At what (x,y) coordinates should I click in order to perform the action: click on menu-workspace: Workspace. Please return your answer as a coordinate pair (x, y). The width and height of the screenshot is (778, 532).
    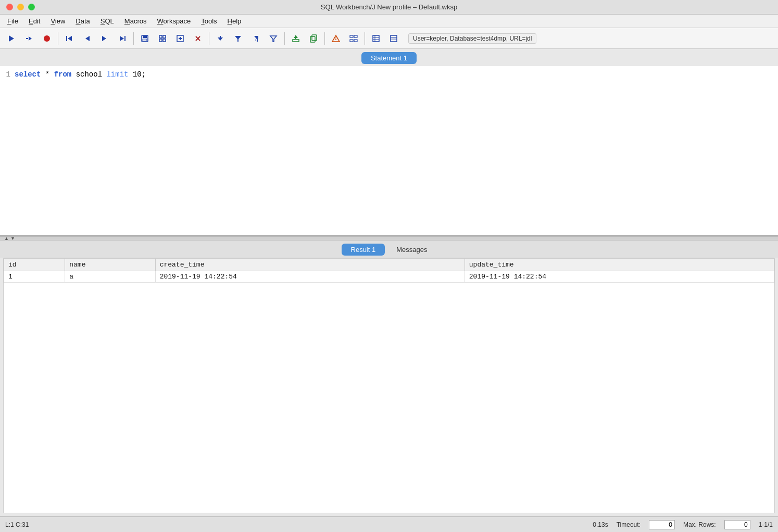
    Looking at the image, I should click on (174, 21).